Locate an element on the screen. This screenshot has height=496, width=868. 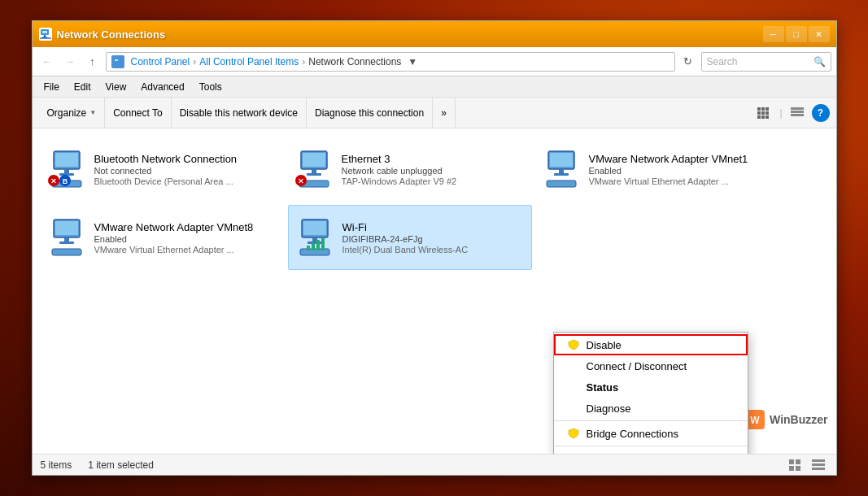
address-bar: ← → ↑ Control Panel › All Control Panel … is located at coordinates (434, 62).